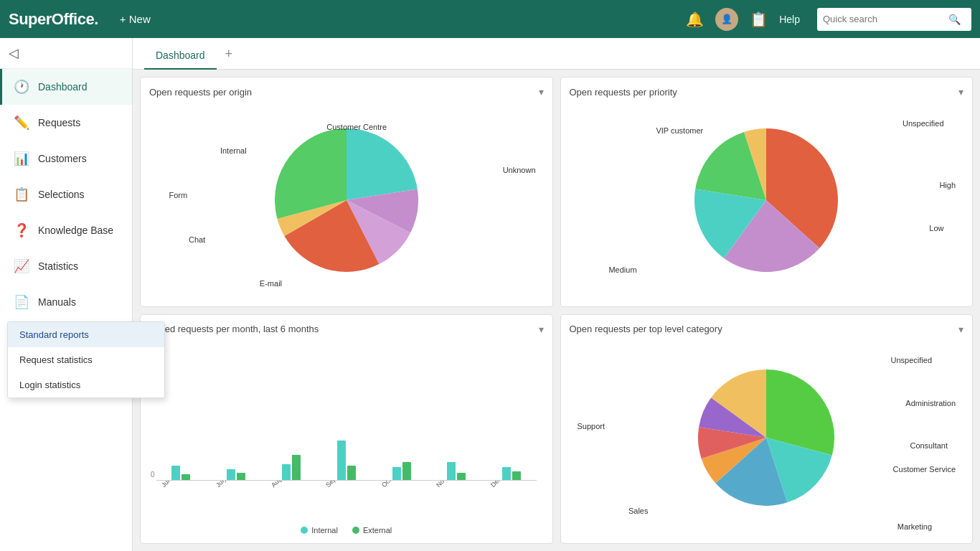  Describe the element at coordinates (347, 438) in the screenshot. I see `chart-area-monthly: 0` at that location.